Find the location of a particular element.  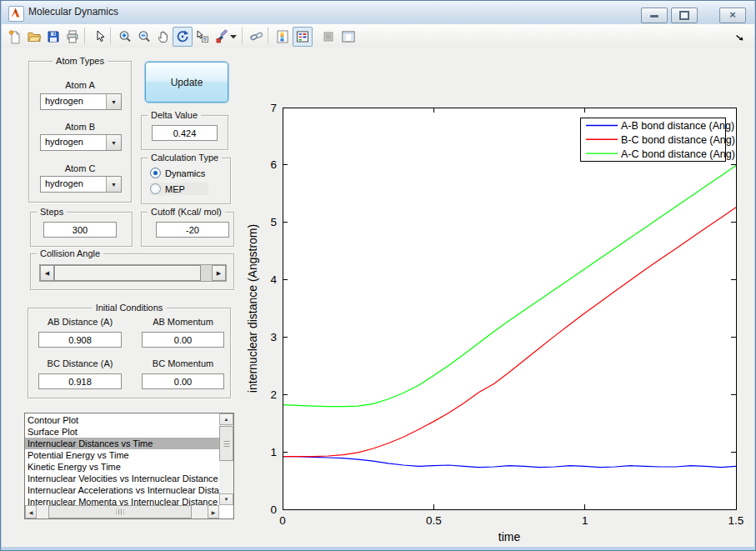

atom-b-value: hydrogen is located at coordinates (64, 142).